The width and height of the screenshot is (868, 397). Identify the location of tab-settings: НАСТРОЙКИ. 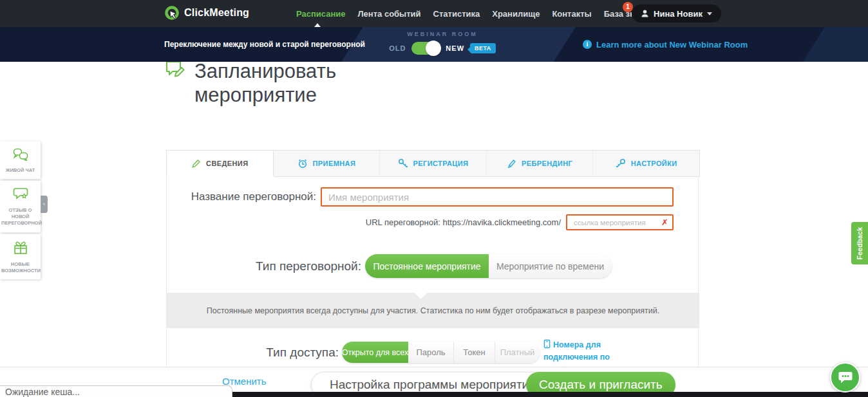
(646, 163).